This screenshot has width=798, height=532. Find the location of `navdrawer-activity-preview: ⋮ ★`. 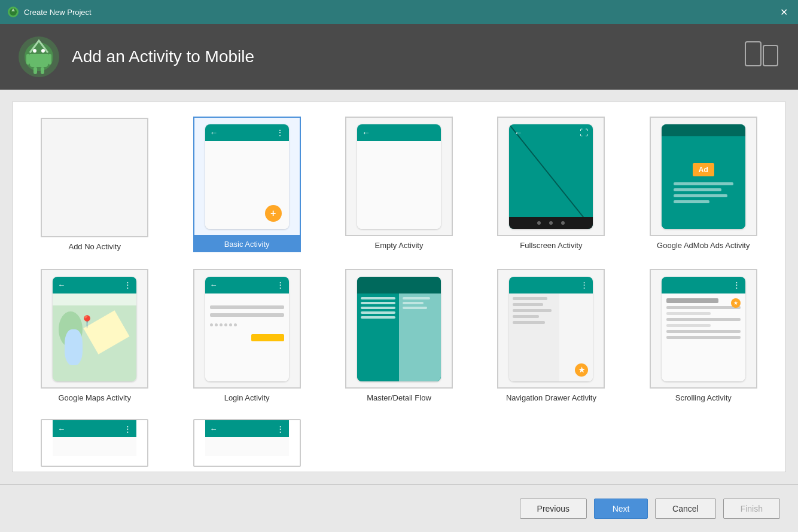

navdrawer-activity-preview: ⋮ ★ is located at coordinates (551, 329).